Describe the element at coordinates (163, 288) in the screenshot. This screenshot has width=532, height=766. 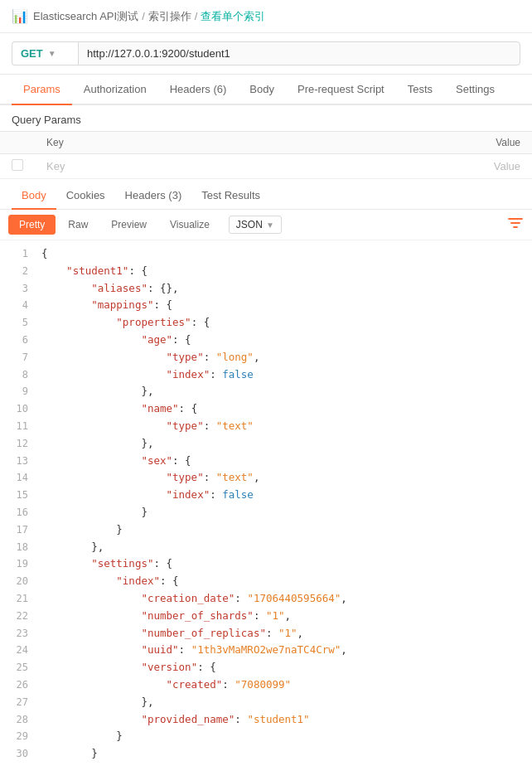
I see `code-token: : {},` at that location.